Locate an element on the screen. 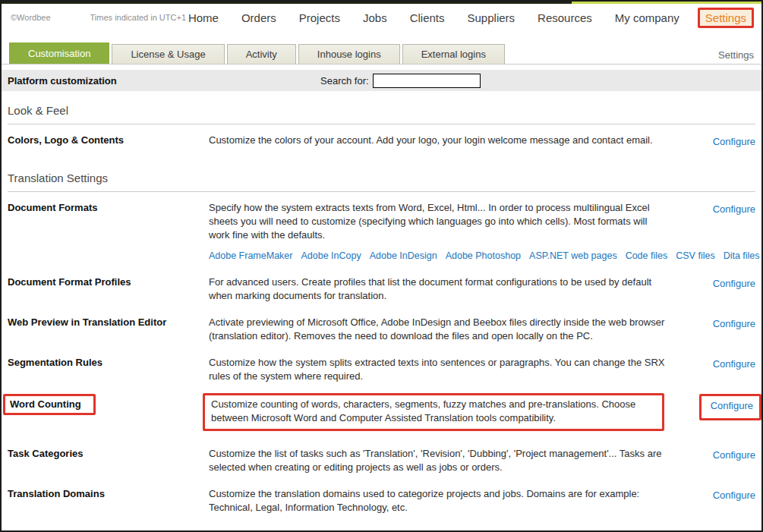 This screenshot has width=763, height=532. nav-item: Jobs is located at coordinates (375, 18).